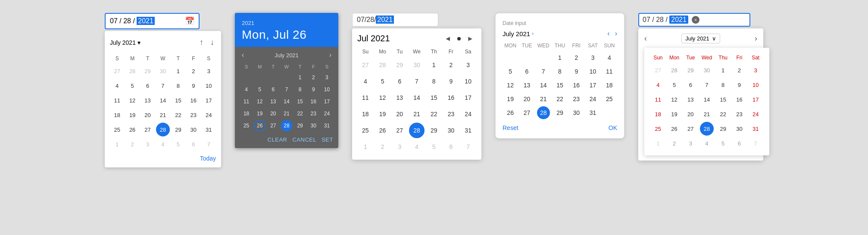 The height and width of the screenshot is (235, 868). I want to click on cal3-date-input: 07/28/2021, so click(395, 20).